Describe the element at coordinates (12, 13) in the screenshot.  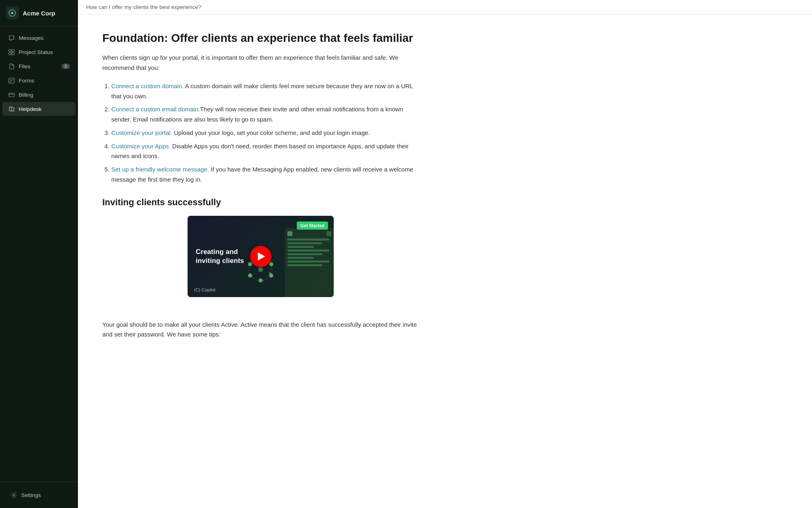
I see `app-logo` at that location.